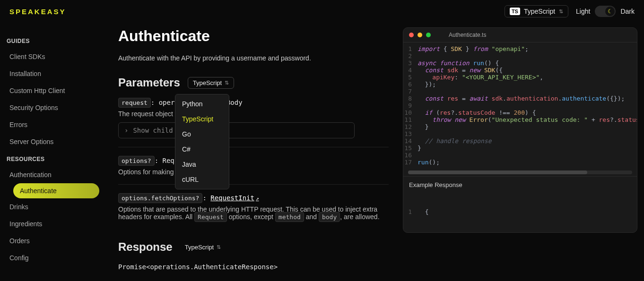 This screenshot has width=644, height=281. What do you see at coordinates (203, 247) in the screenshot?
I see `response-language-selector: TypeScript ⇅` at bounding box center [203, 247].